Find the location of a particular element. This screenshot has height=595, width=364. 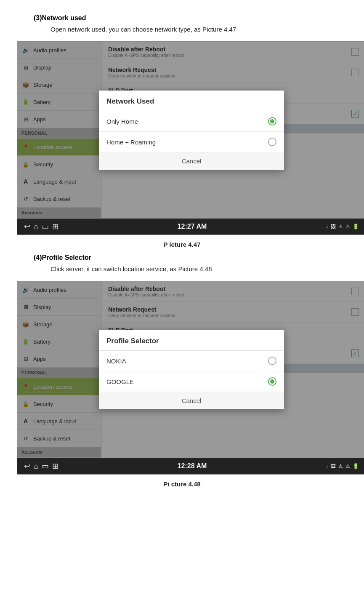

section4-heading: (4)Profile Selector is located at coordinates (190, 258).